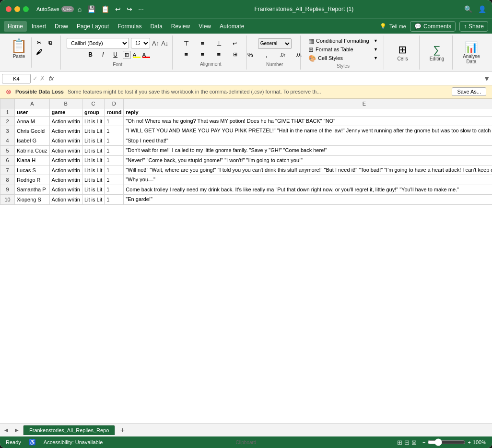  What do you see at coordinates (156, 26) in the screenshot?
I see `menu-data: Data` at bounding box center [156, 26].